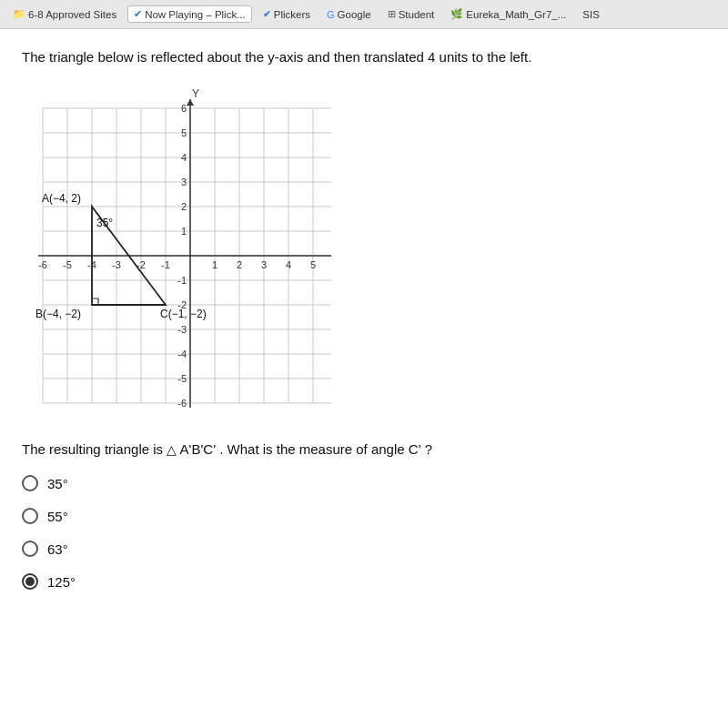  I want to click on choice-35: 35°, so click(364, 483).